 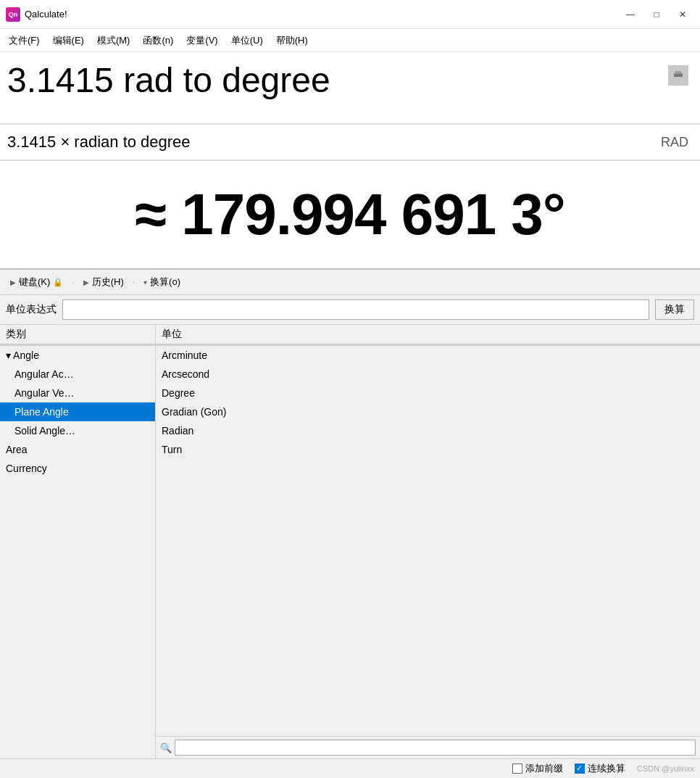 I want to click on watermark: CSDN @yulinxx, so click(x=665, y=769).